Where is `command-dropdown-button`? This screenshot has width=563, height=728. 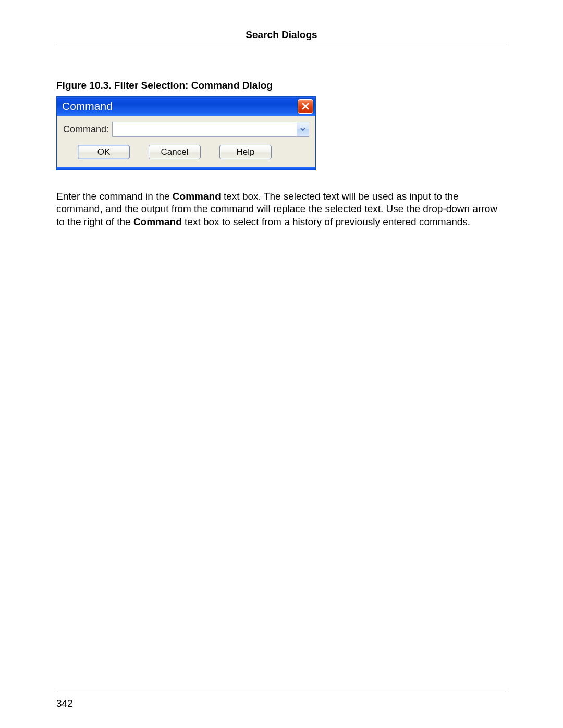 command-dropdown-button is located at coordinates (303, 129).